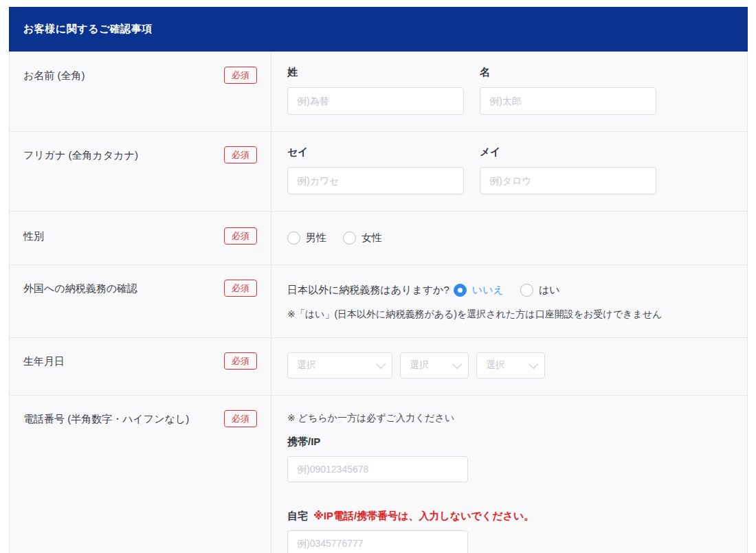 The width and height of the screenshot is (756, 553). I want to click on home-phone-label: 自宅, so click(298, 515).